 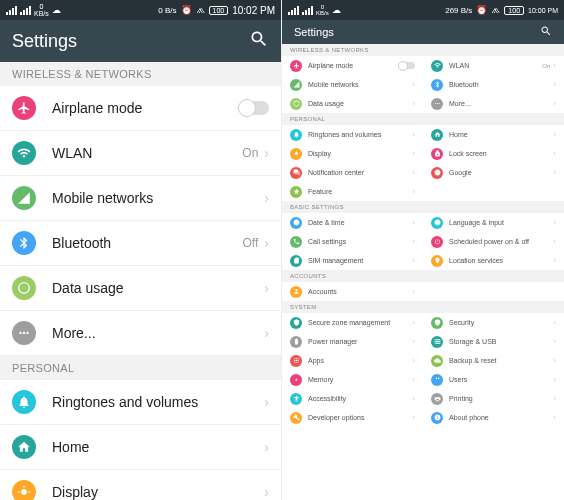 What do you see at coordinates (296, 154) in the screenshot?
I see `display-icon` at bounding box center [296, 154].